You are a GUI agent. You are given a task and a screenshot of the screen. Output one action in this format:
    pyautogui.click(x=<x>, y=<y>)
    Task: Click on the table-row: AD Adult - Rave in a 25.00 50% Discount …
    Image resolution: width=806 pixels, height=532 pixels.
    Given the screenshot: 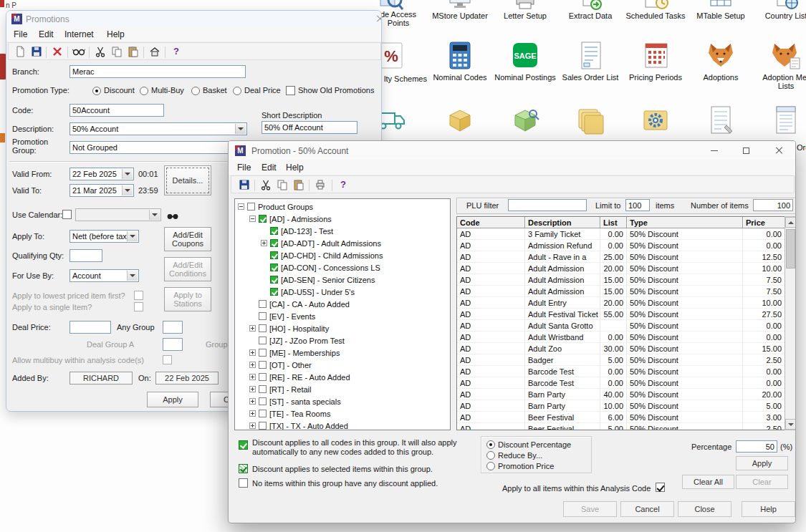 What is the action you would take?
    pyautogui.click(x=620, y=257)
    